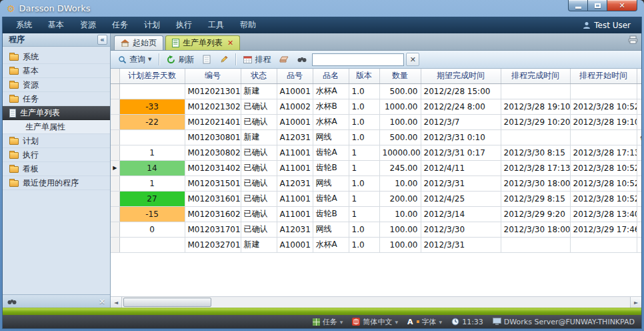 This screenshot has width=644, height=331. What do you see at coordinates (609, 25) in the screenshot?
I see `user-area: Test User` at bounding box center [609, 25].